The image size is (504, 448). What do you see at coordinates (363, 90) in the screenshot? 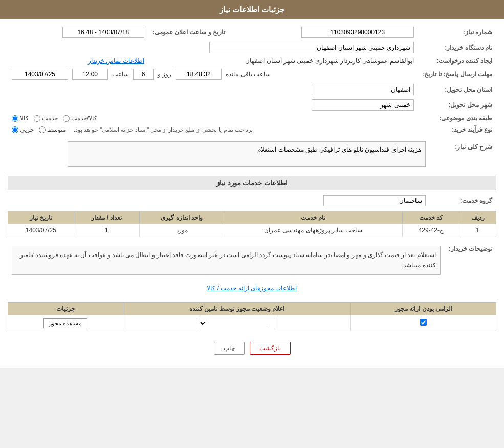
I see `province-input` at bounding box center [363, 90].